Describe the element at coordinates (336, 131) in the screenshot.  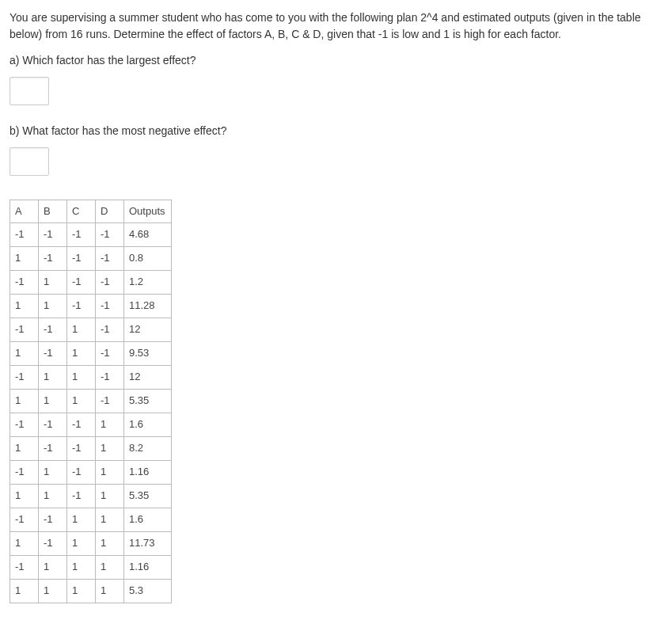
I see `question-b: b) What factor has the most negative eff…` at that location.